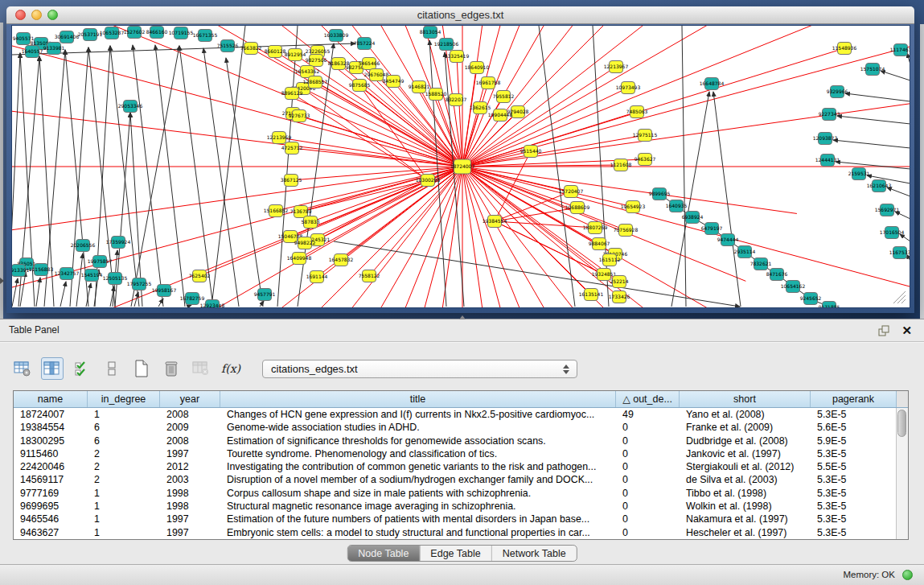  Describe the element at coordinates (455, 554) in the screenshot. I see `tab-edge-table: Edge Table` at that location.